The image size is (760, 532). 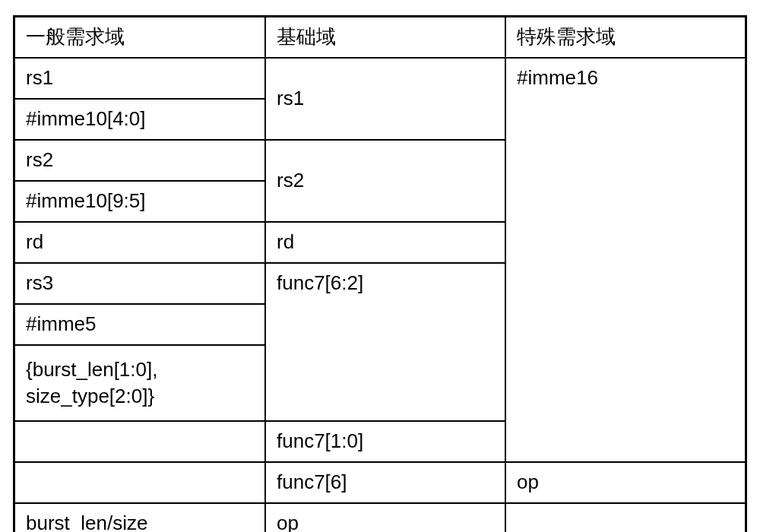 What do you see at coordinates (140, 325) in the screenshot?
I see `table-cell: #imme5` at bounding box center [140, 325].